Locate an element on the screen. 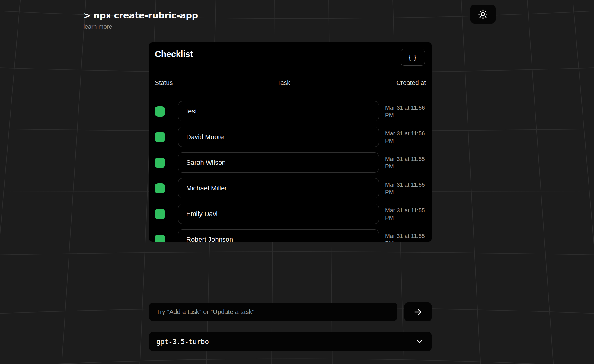 This screenshot has width=594, height=364. task-label: Michael Miller is located at coordinates (206, 188).